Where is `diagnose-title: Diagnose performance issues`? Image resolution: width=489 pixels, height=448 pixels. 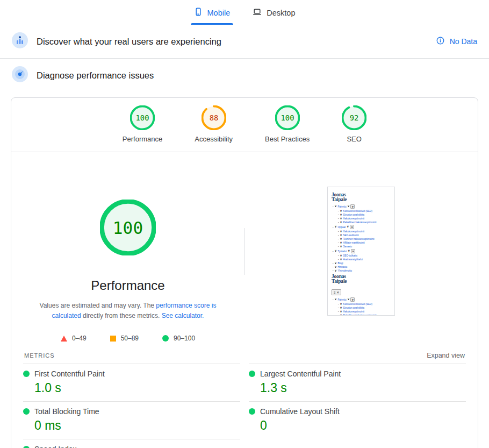 diagnose-title: Diagnose performance issues is located at coordinates (95, 75).